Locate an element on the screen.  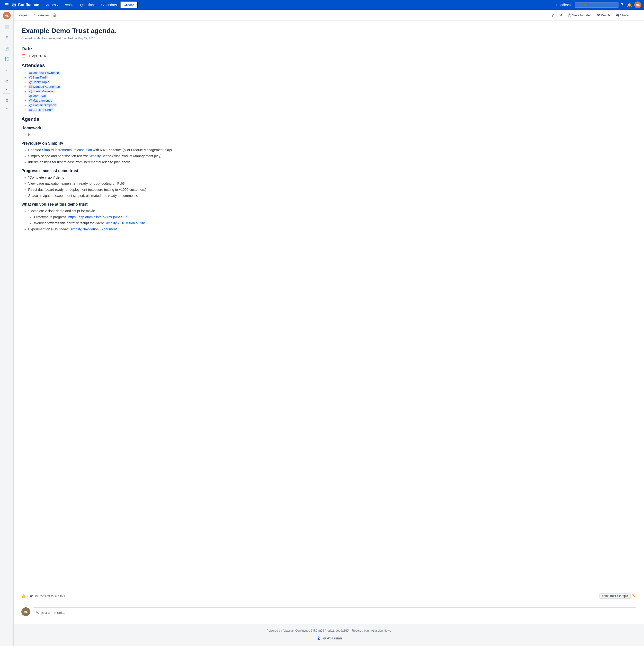
attendee-item: @Sherif Mansour is located at coordinates (125, 91).